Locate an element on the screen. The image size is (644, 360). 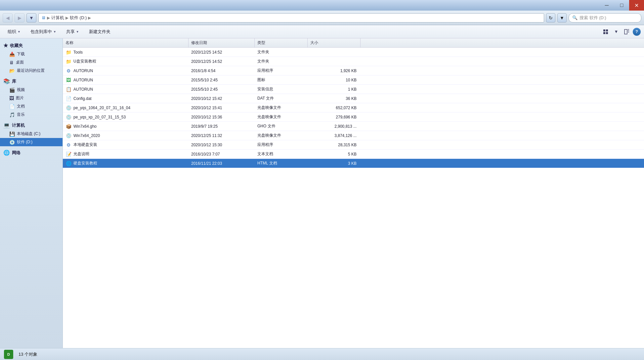
file-icon: 📁 is located at coordinates (68, 52).